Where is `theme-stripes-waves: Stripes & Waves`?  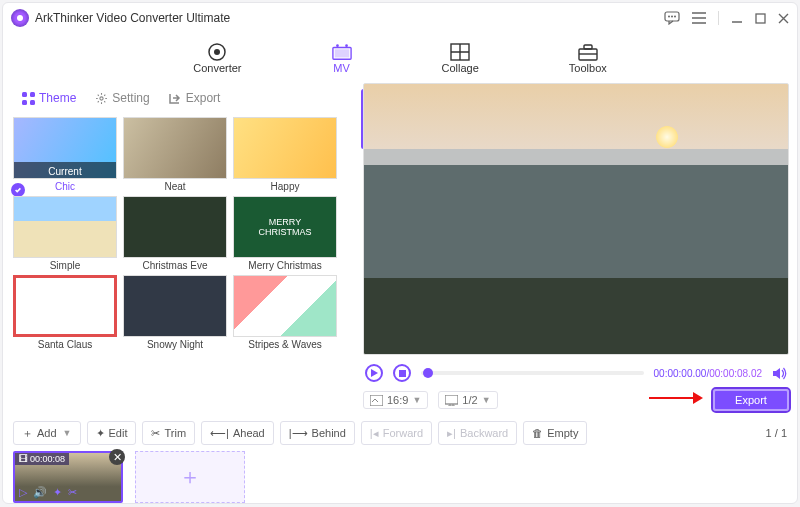
theme-stripes-waves: Stripes & Waves is located at coordinates (285, 312).